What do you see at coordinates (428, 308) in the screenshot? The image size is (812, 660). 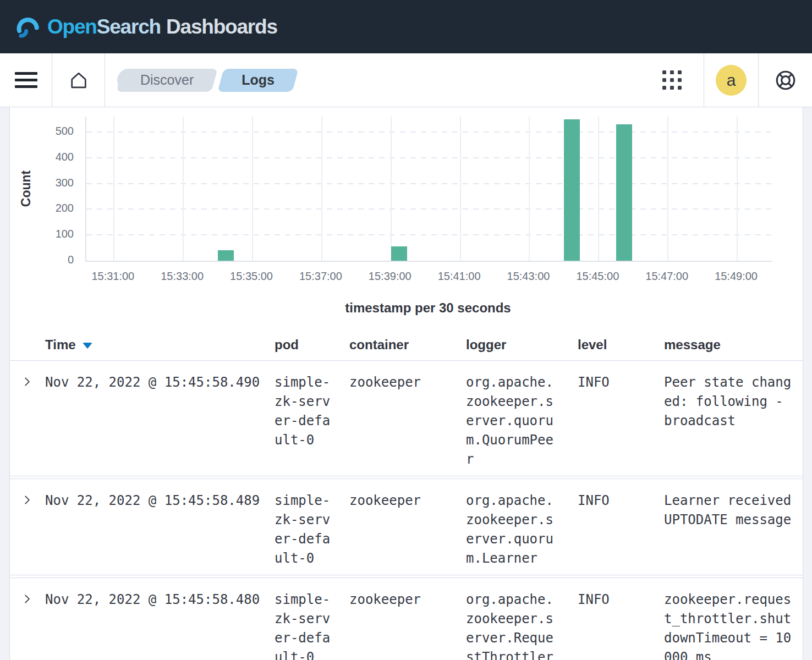 I see `x-axis-title: timestamp per 30 seconds` at bounding box center [428, 308].